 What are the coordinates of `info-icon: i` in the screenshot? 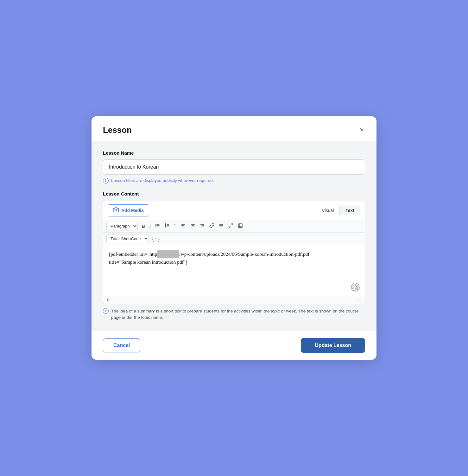 It's located at (106, 181).